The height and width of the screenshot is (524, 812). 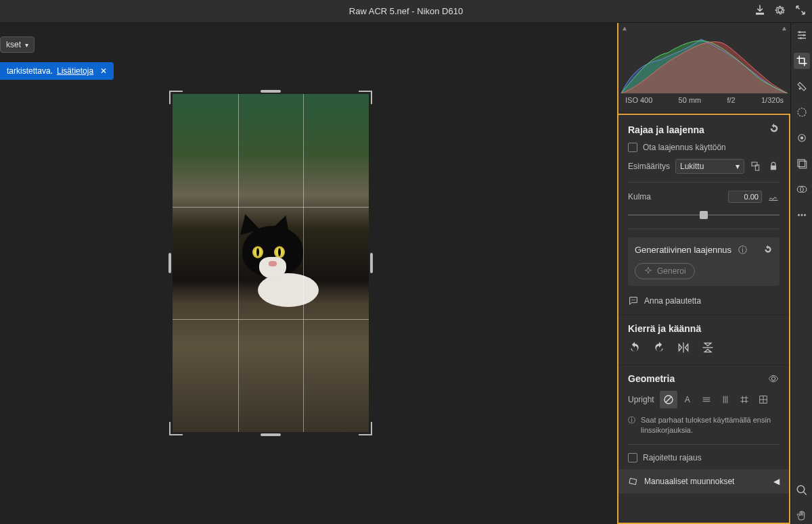 What do you see at coordinates (57, 71) in the screenshot?
I see `info-banner: tarkistettava. Lisätietoja ✕` at bounding box center [57, 71].